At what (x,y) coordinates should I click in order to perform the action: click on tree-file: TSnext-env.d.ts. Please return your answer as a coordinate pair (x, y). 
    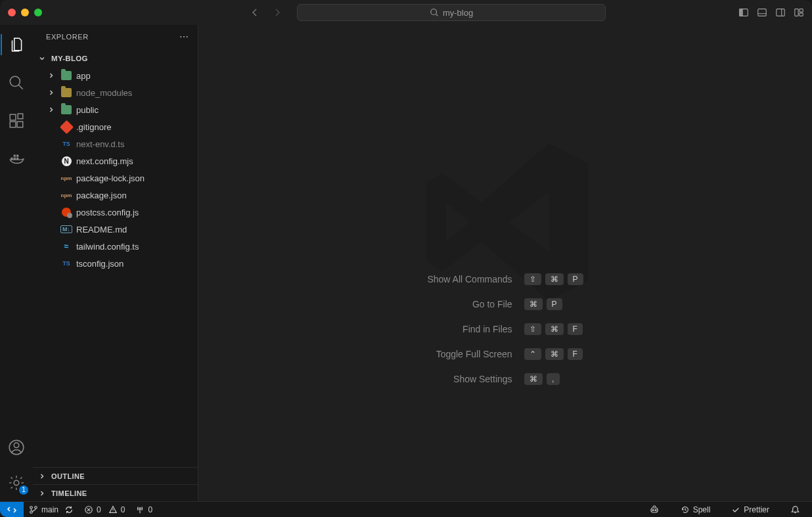
    Looking at the image, I should click on (116, 144).